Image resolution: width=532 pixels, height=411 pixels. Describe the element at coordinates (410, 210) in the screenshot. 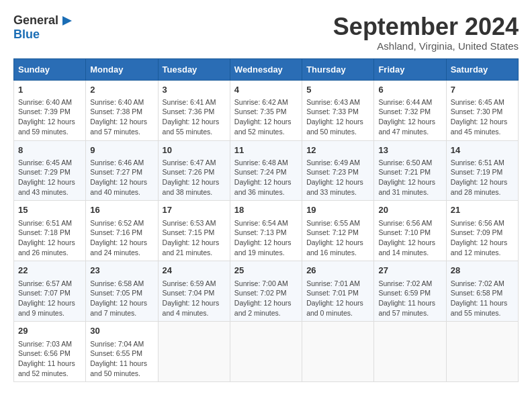

I see `day-number: 20` at that location.